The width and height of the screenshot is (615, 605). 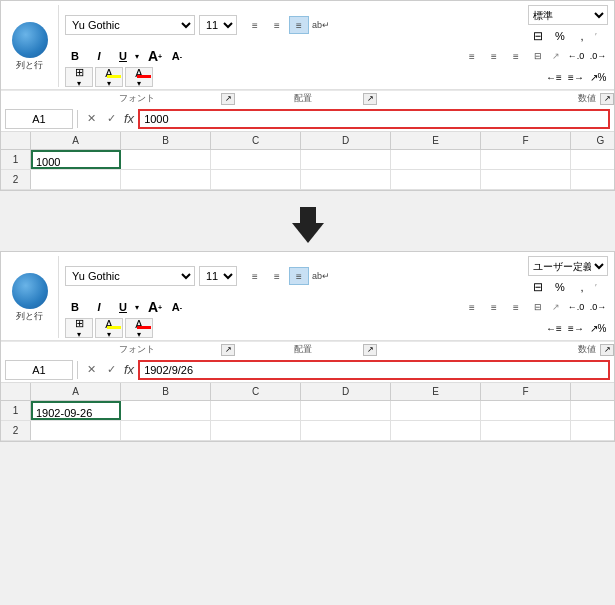 What do you see at coordinates (139, 328) in the screenshot?
I see `font-color-btn-2: A ▾` at bounding box center [139, 328].